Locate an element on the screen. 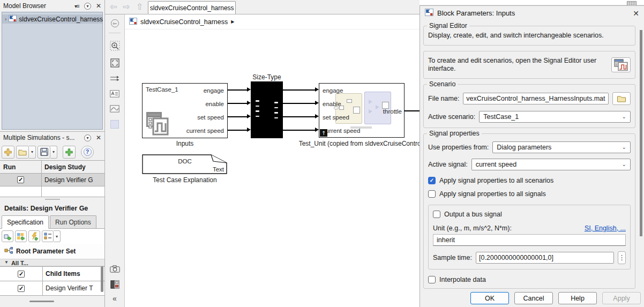  collapsed-section-label: All T... is located at coordinates (20, 263).